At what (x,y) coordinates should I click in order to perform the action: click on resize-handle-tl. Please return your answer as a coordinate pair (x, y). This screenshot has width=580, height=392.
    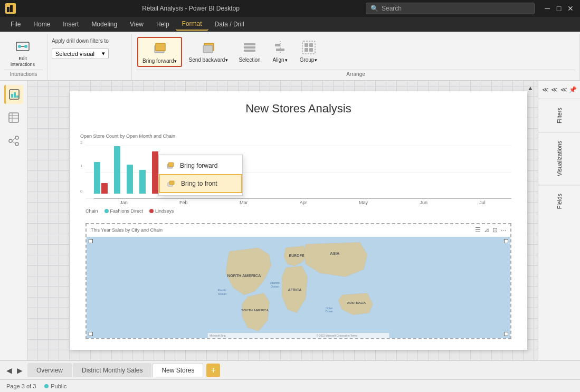
    Looking at the image, I should click on (91, 241).